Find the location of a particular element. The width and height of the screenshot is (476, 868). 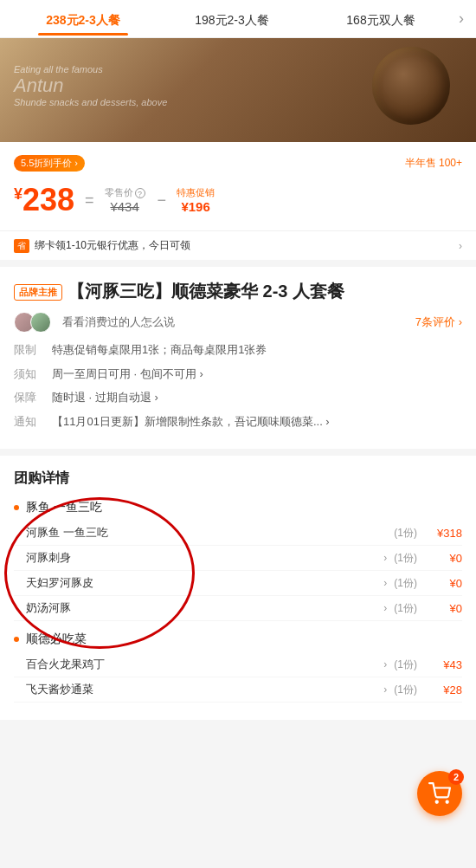

sub-item-qty-1-3: (1份) is located at coordinates (405, 584).